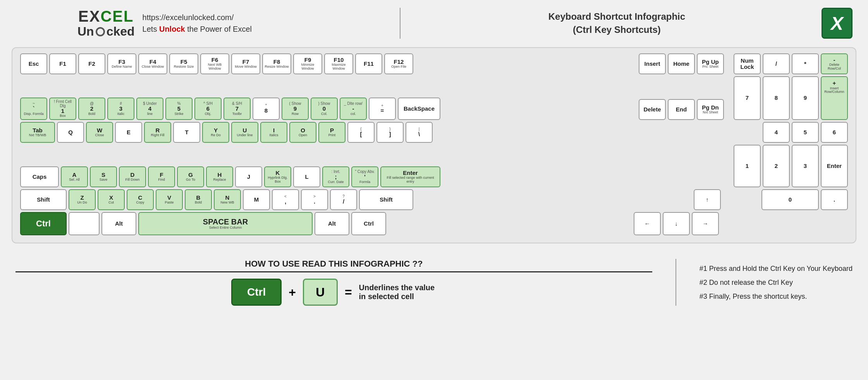 The height and width of the screenshot is (380, 868). What do you see at coordinates (805, 64) in the screenshot?
I see `key-num-mul: *` at bounding box center [805, 64].